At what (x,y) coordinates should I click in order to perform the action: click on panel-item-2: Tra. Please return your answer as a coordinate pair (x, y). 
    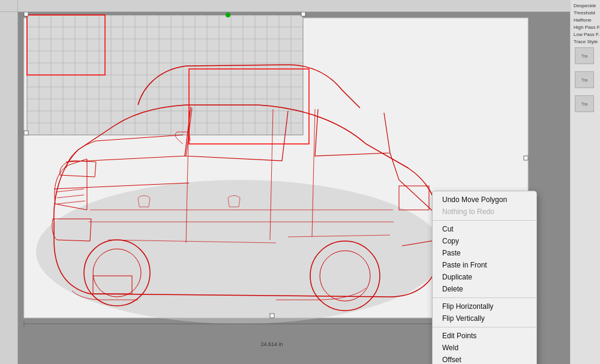
    Looking at the image, I should click on (586, 104).